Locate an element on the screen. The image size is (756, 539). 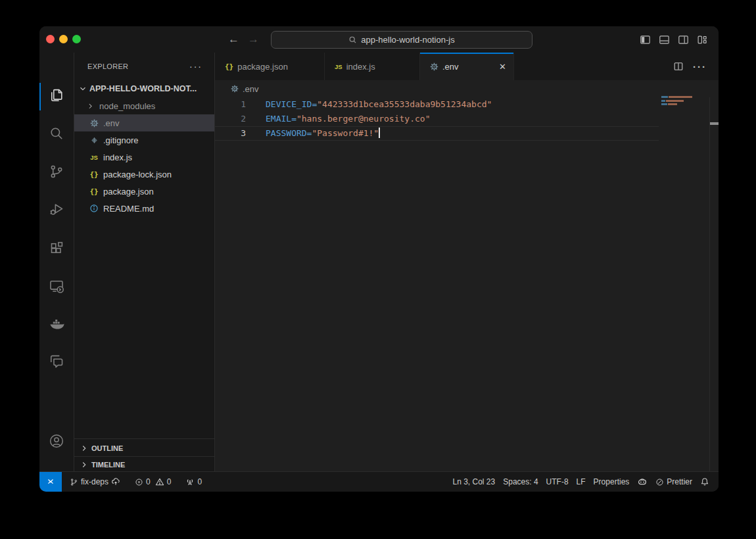
file-name: node_modules is located at coordinates (128, 106).